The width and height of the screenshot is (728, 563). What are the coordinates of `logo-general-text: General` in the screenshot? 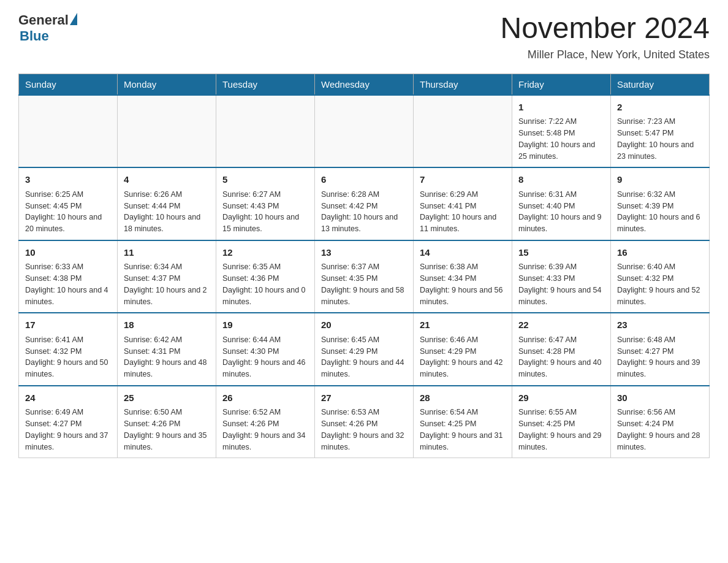 It's located at (44, 20).